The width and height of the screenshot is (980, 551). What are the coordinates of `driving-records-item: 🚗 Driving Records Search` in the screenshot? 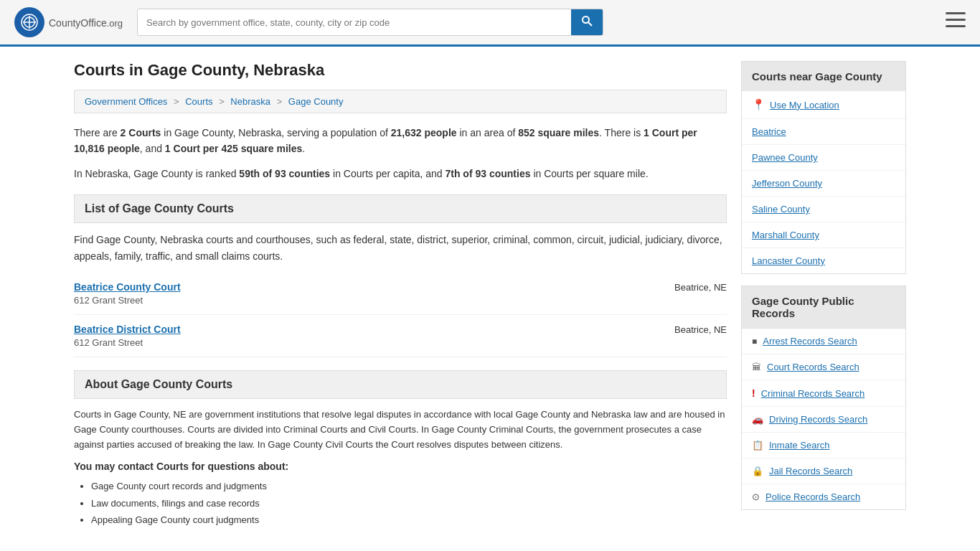 It's located at (824, 420).